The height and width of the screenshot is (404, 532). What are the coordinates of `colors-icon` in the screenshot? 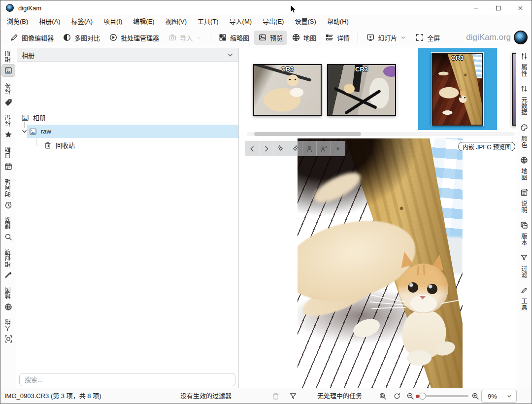 It's located at (524, 128).